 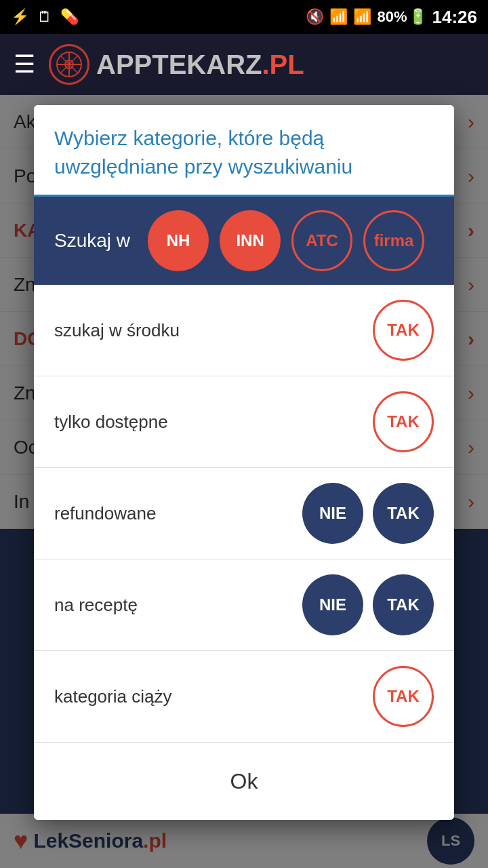 I want to click on mute-icon: 🔇, so click(x=314, y=17).